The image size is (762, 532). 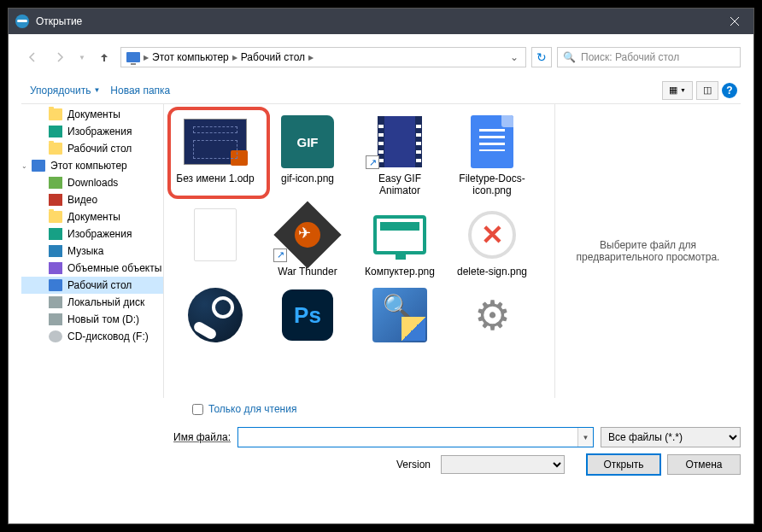 I want to click on breadcrumb-seg-pc: Этот компьютер, so click(x=190, y=57).